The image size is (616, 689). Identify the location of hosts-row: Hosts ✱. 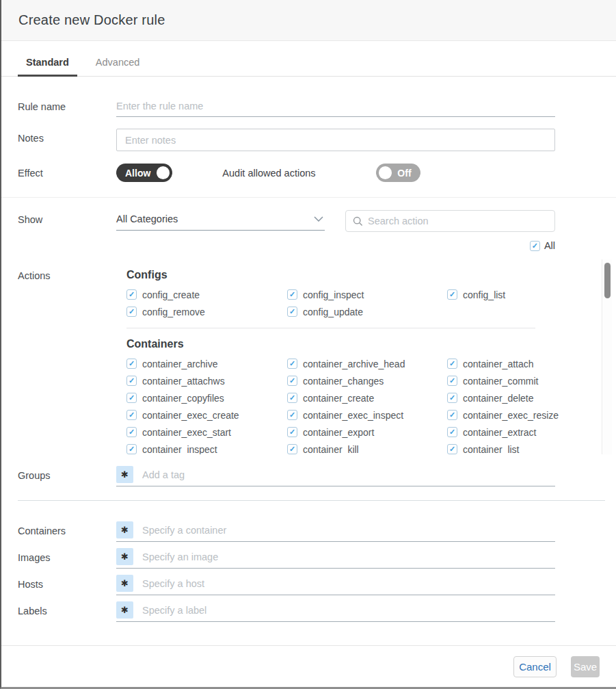
(309, 585).